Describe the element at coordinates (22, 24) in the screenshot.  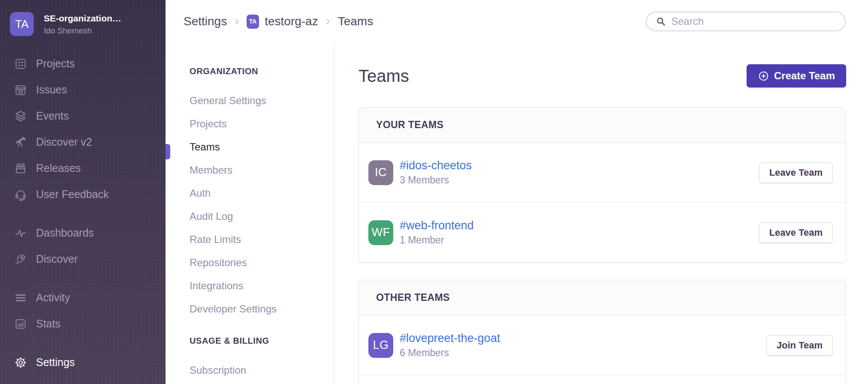
I see `org-avatar: TA` at that location.